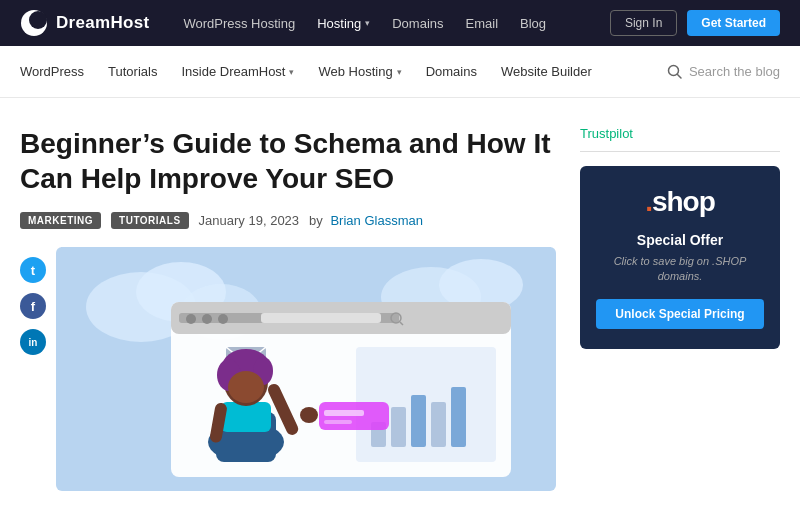 This screenshot has height=531, width=800. Describe the element at coordinates (482, 24) in the screenshot. I see `nav-email: Email` at that location.